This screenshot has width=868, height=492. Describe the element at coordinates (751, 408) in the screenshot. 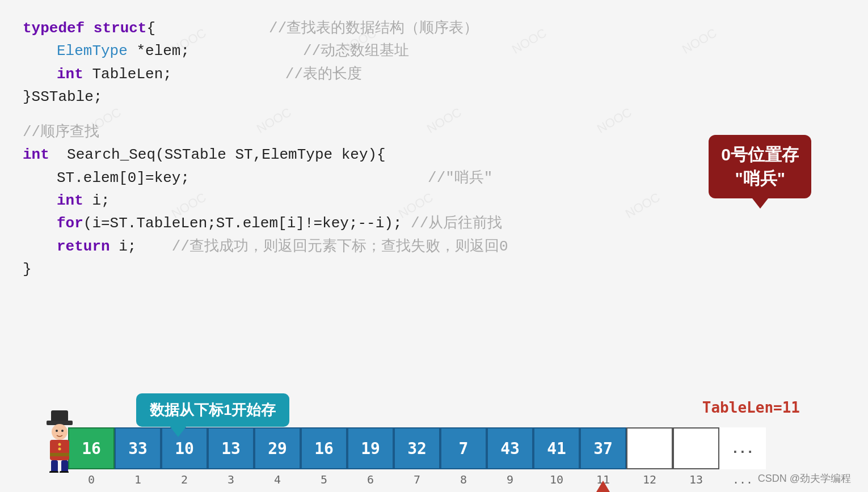

I see `tablelen-label: TableLen=11` at that location.